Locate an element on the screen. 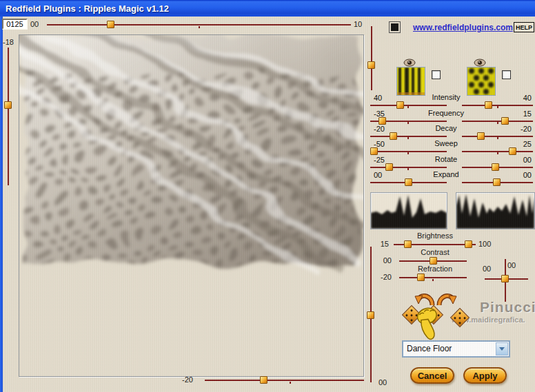 The image size is (535, 392). refraction-label: Refraction is located at coordinates (435, 269).